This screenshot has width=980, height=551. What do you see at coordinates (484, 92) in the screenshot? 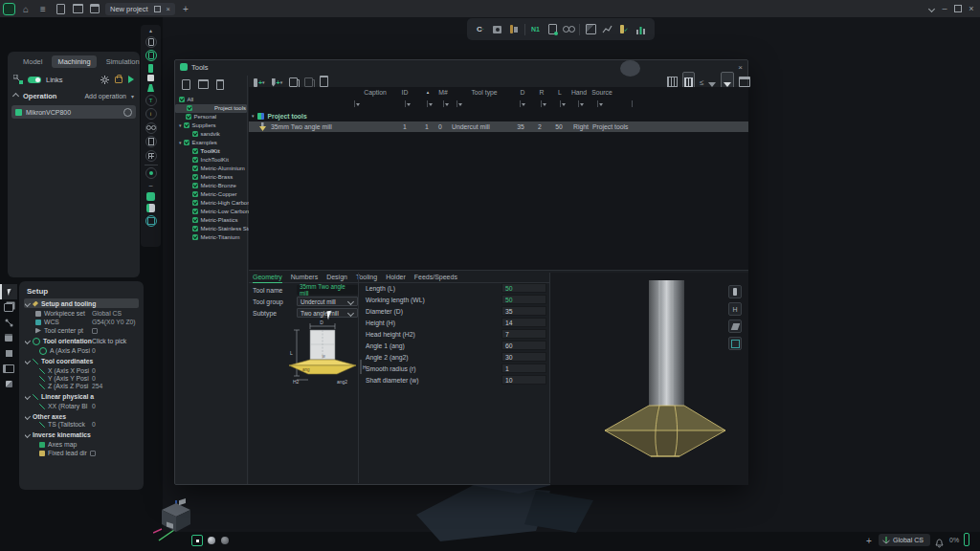
I see `col-header-tool-type: Tool type` at bounding box center [484, 92].